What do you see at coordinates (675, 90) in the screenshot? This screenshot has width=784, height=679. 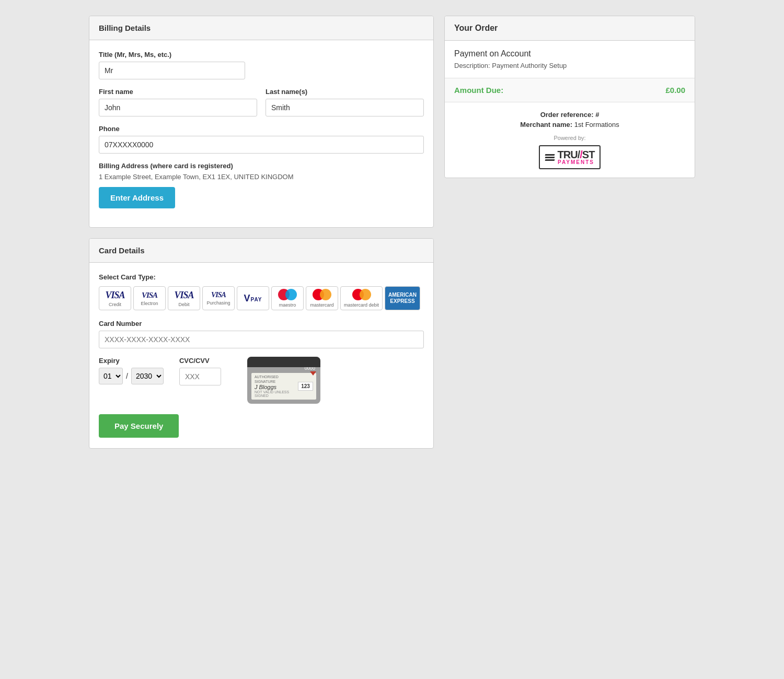 I see `amount-due-value: £0.00` at bounding box center [675, 90].